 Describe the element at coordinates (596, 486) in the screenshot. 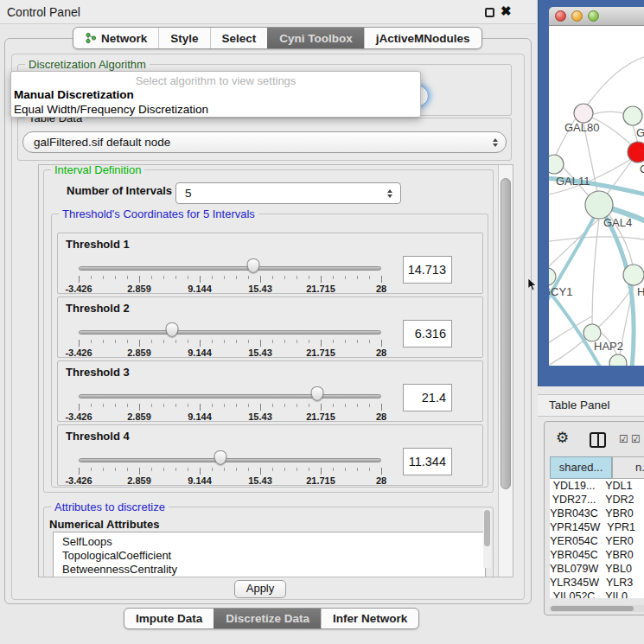

I see `table-row: YDL19...YDL1` at that location.